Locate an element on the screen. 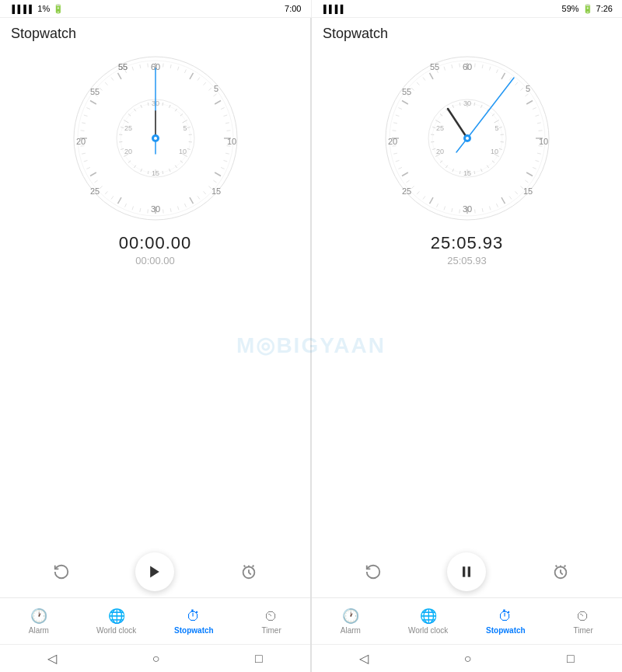 This screenshot has width=622, height=672. alarm-icon-right: 🕐 is located at coordinates (351, 616).